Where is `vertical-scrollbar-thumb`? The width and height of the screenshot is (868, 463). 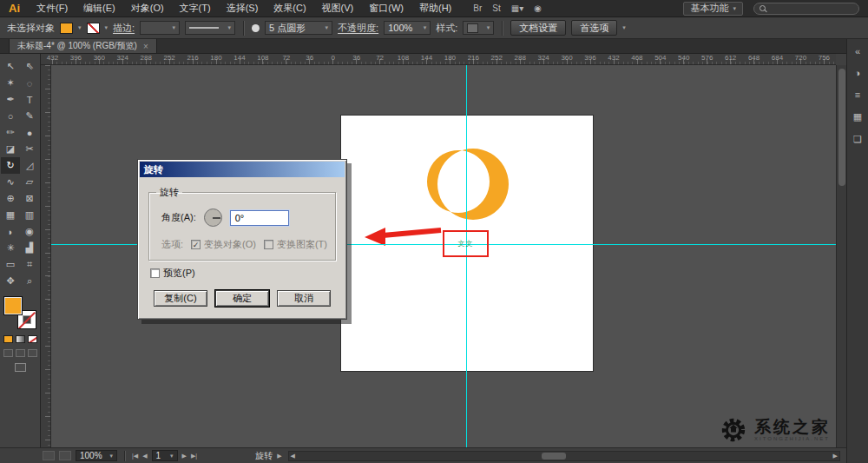 vertical-scrollbar-thumb is located at coordinates (842, 127).